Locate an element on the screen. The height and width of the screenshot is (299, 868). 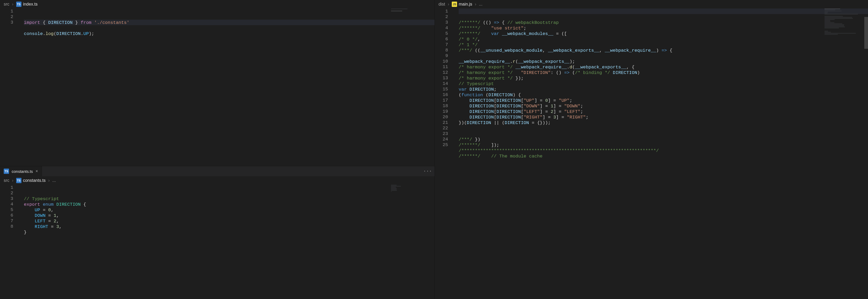
code-line: RIGHT = 3, is located at coordinates (229, 227).